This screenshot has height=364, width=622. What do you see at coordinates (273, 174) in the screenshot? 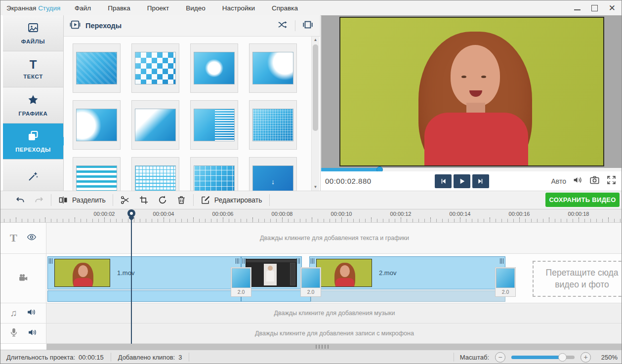
I see `transition-thumb-arrow-down` at bounding box center [273, 174].